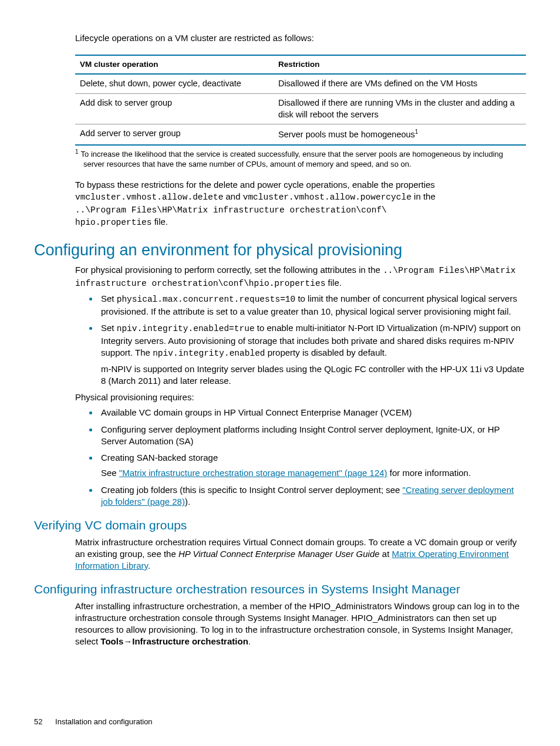  What do you see at coordinates (174, 135) in the screenshot?
I see `cell: Add server to server group` at bounding box center [174, 135].